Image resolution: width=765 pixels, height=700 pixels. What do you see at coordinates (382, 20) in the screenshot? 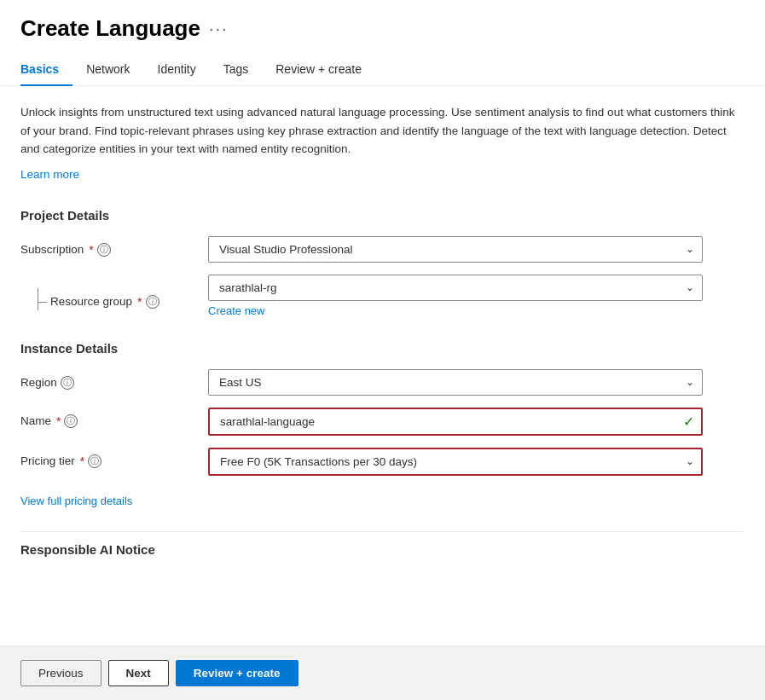
I see `header: Create Language ···` at bounding box center [382, 20].